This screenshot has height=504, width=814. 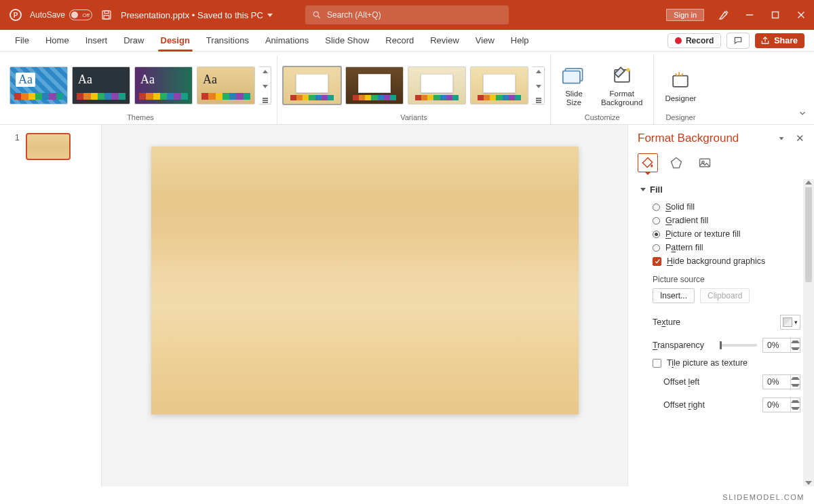 I want to click on ribbon-group-customize: Slide Size Format Background Customize, so click(x=602, y=90).